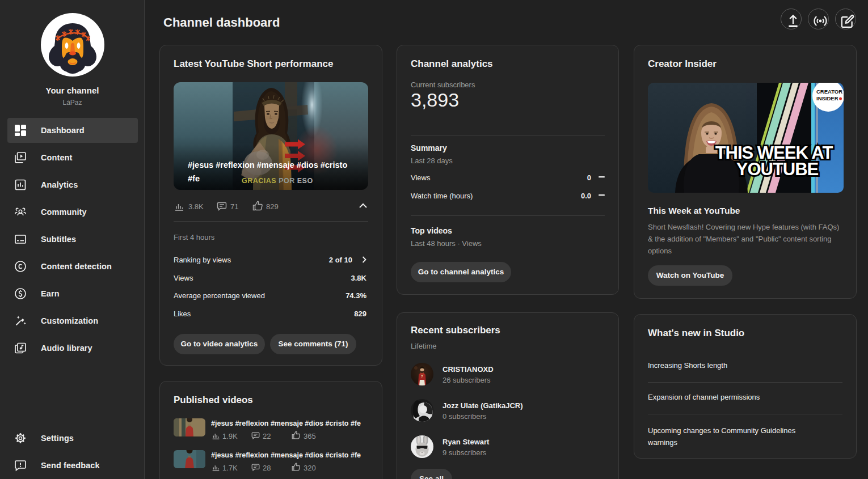  Describe the element at coordinates (777, 169) in the screenshot. I see `svg-text: YOUTUBE` at that location.